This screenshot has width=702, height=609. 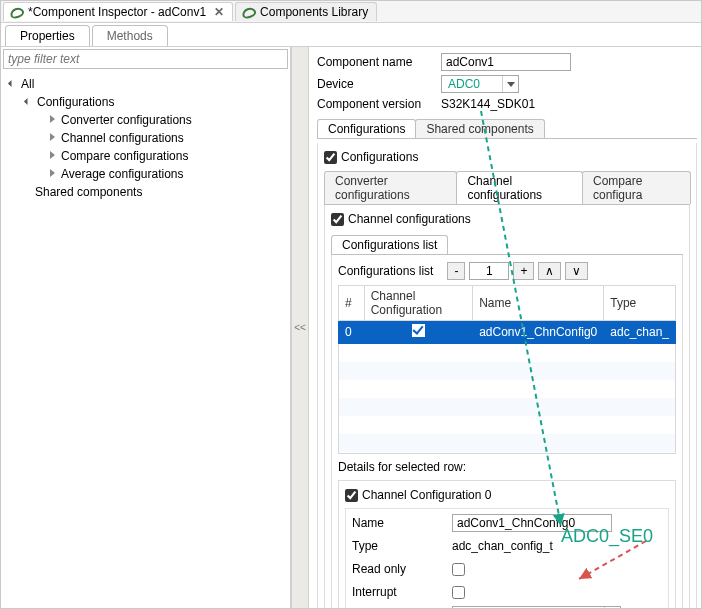 I want to click on detail-type-label: Type, so click(x=402, y=546).